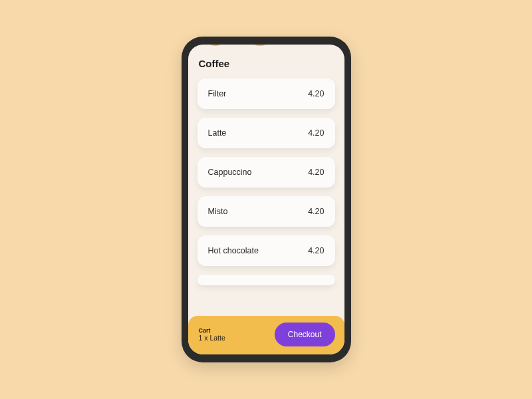 Image resolution: width=532 pixels, height=399 pixels. Describe the element at coordinates (212, 338) in the screenshot. I see `cart-summary: 1 x Latte` at that location.